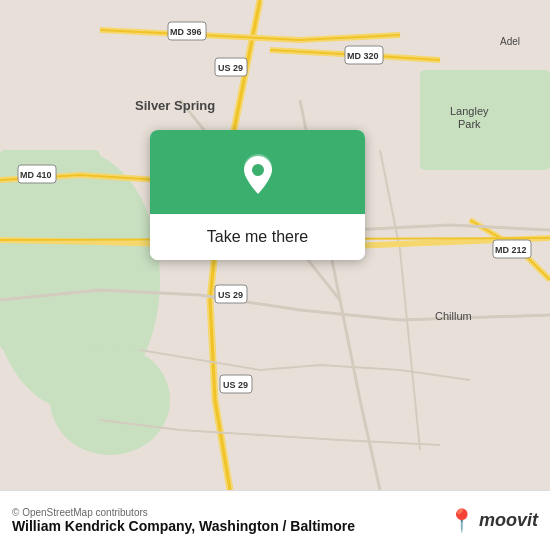  Describe the element at coordinates (258, 174) in the screenshot. I see `location-pin-icon` at that location.